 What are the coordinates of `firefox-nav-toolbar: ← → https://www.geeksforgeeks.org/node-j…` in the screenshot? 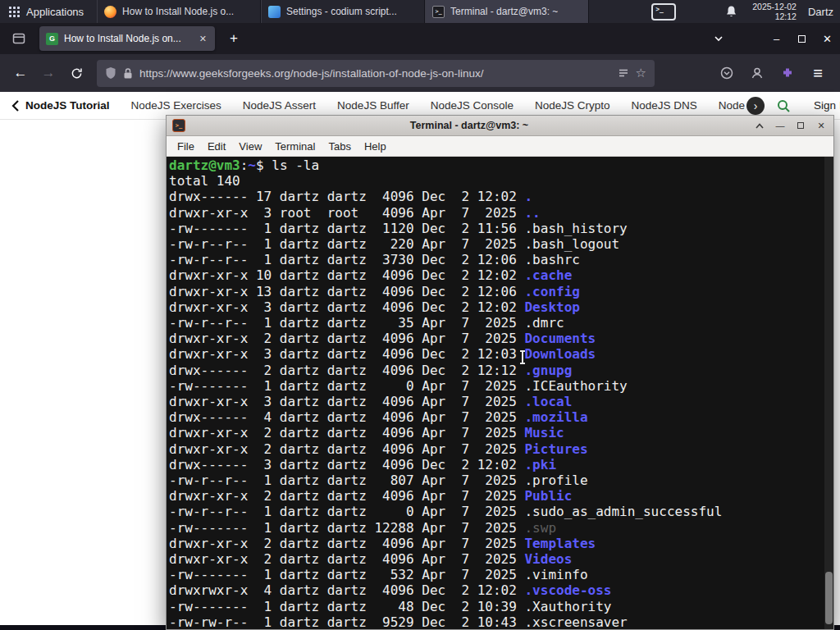 It's located at (420, 73).